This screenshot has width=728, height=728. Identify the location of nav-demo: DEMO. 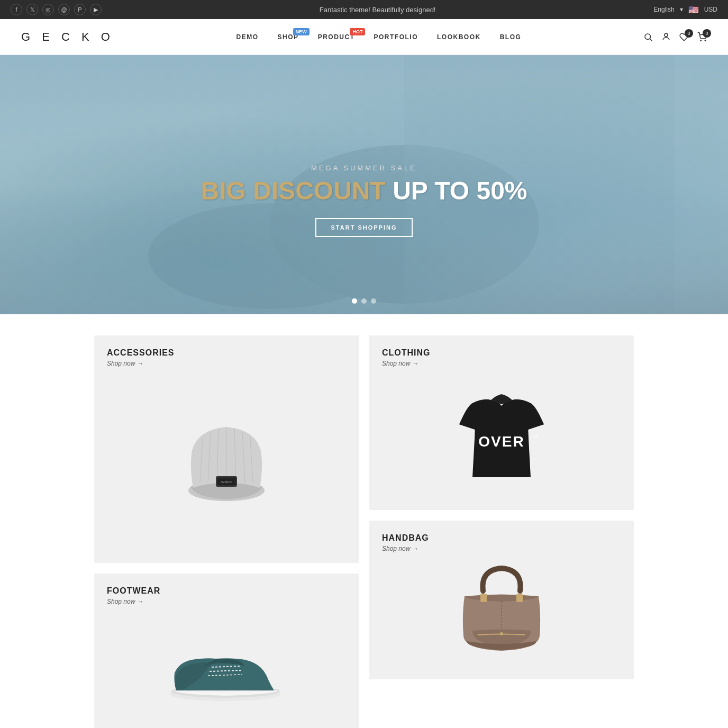
(248, 37).